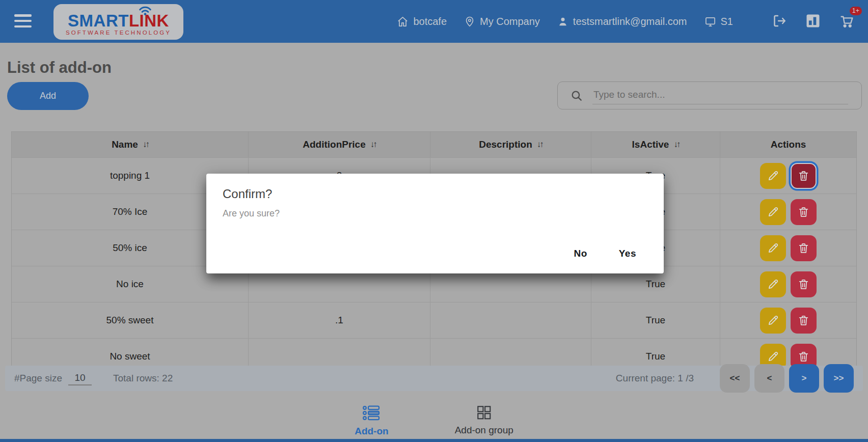  I want to click on page-title: List of add-on, so click(59, 68).